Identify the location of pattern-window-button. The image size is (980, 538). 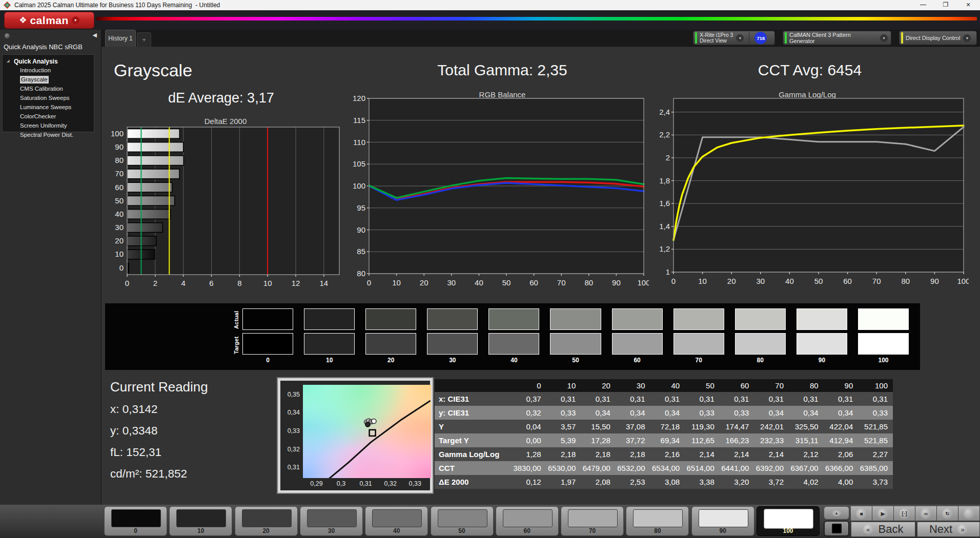
(836, 529).